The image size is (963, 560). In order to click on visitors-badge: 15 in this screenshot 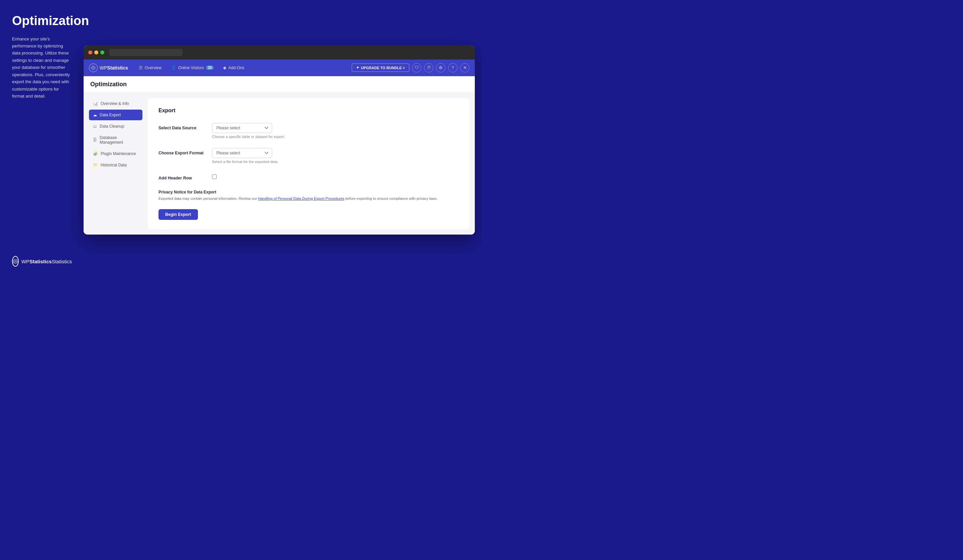, I will do `click(210, 68)`.